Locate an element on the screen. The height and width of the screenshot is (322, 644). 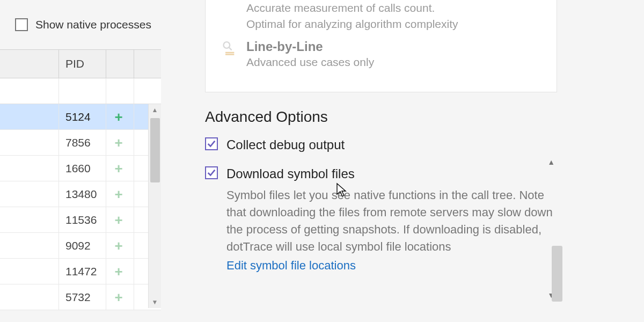
column-header-scroll-gutter is located at coordinates (148, 64).